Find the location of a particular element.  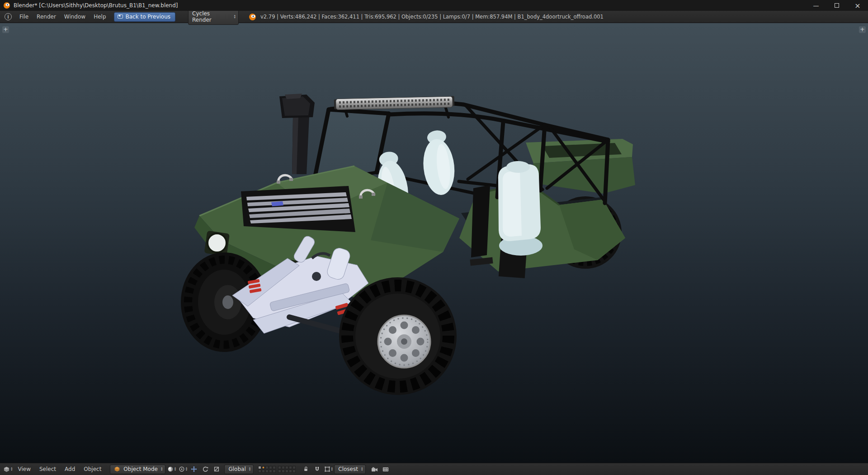

info-header: i File Render Window Help Back to Previo… is located at coordinates (434, 17).